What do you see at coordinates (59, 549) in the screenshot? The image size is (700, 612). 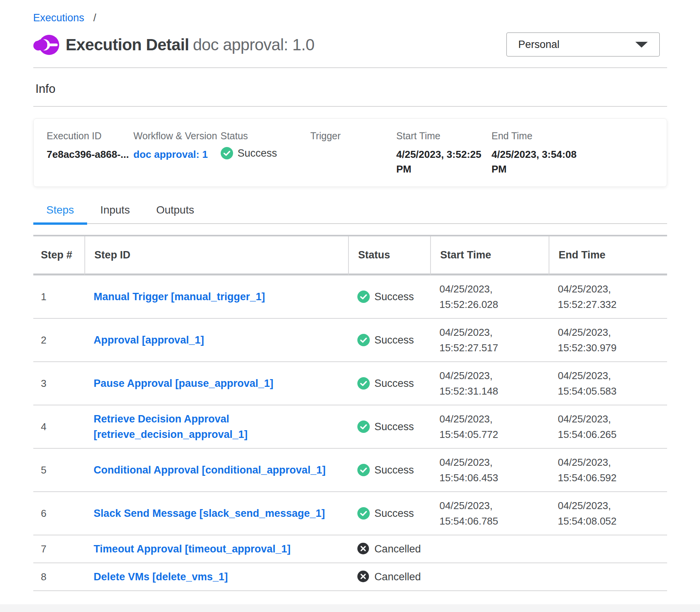 I see `step-number: 7` at bounding box center [59, 549].